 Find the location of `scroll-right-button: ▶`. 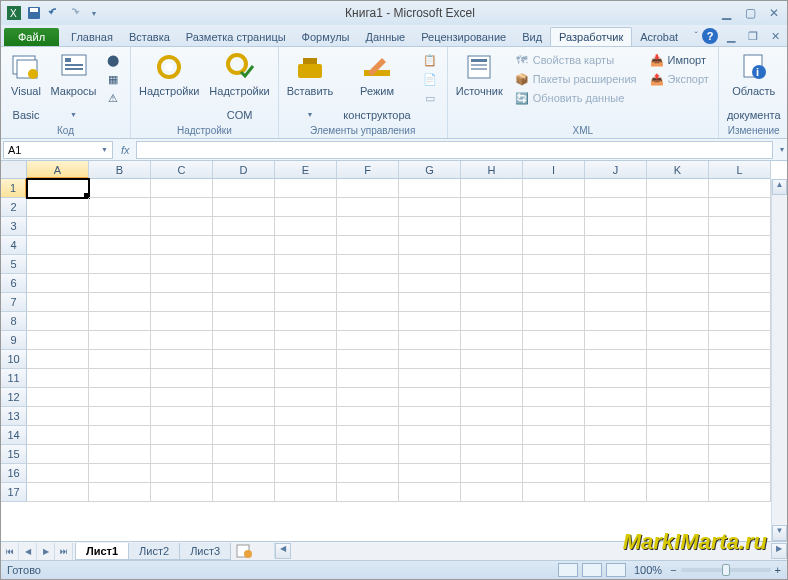

scroll-right-button: ▶ is located at coordinates (779, 551).